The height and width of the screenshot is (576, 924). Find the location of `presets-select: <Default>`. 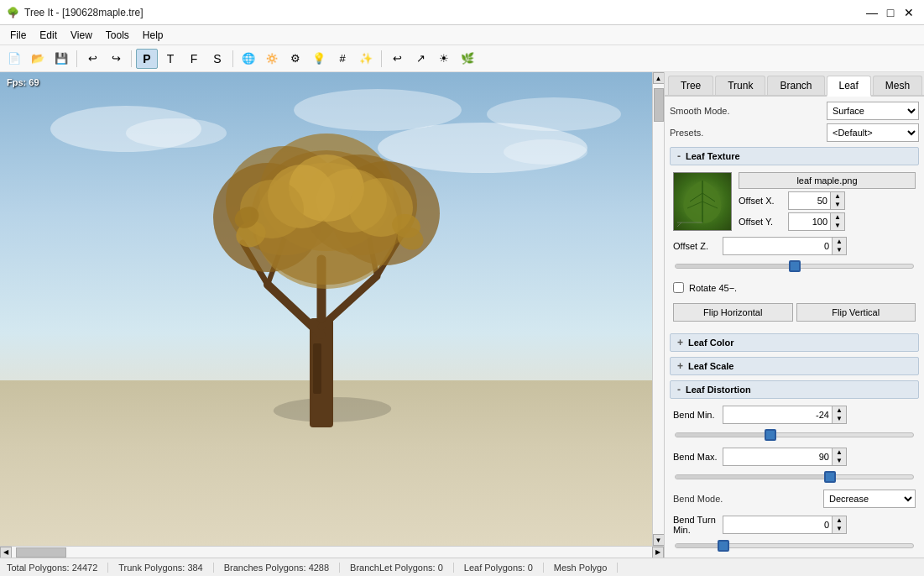

presets-select: <Default> is located at coordinates (873, 133).